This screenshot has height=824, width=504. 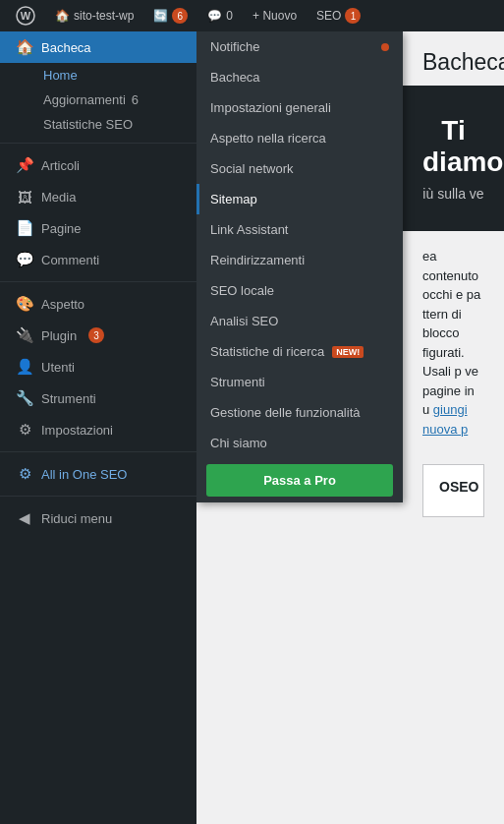 I want to click on sidebar-item-commenti: 💬 Commenti, so click(x=98, y=260).